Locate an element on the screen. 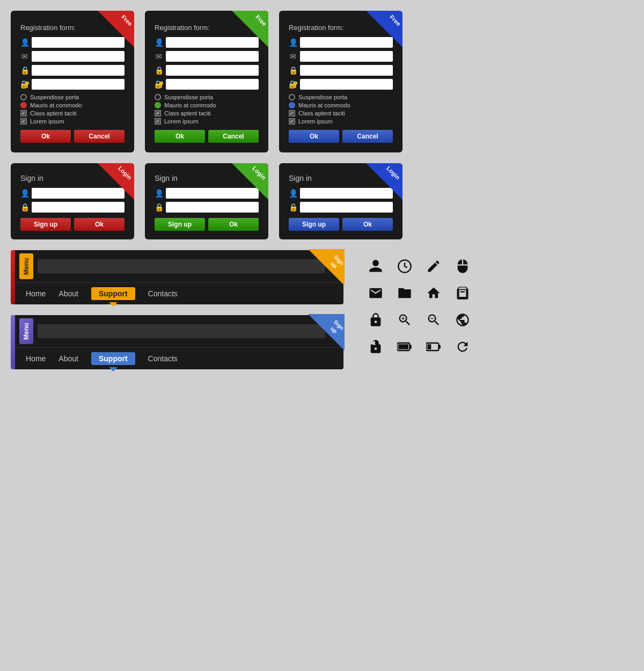 Image resolution: width=644 pixels, height=671 pixels. mouse-icon is located at coordinates (463, 266).